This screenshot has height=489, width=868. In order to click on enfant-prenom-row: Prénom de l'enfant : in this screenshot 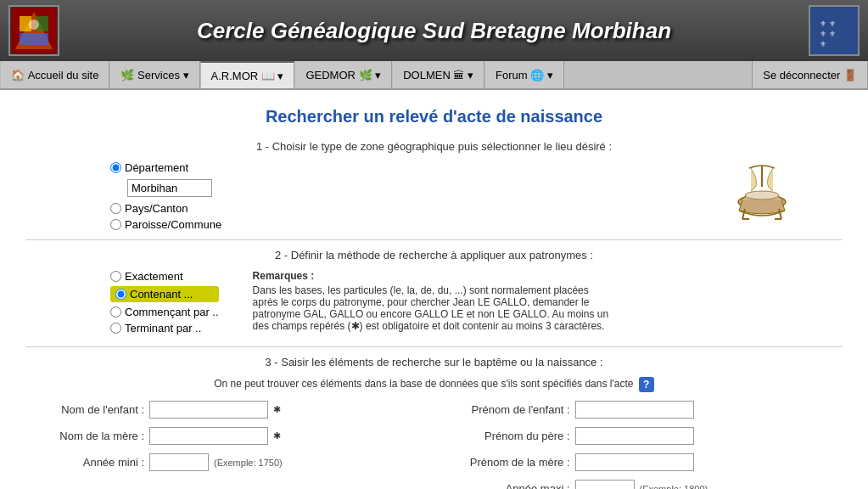, I will do `click(639, 409)`.